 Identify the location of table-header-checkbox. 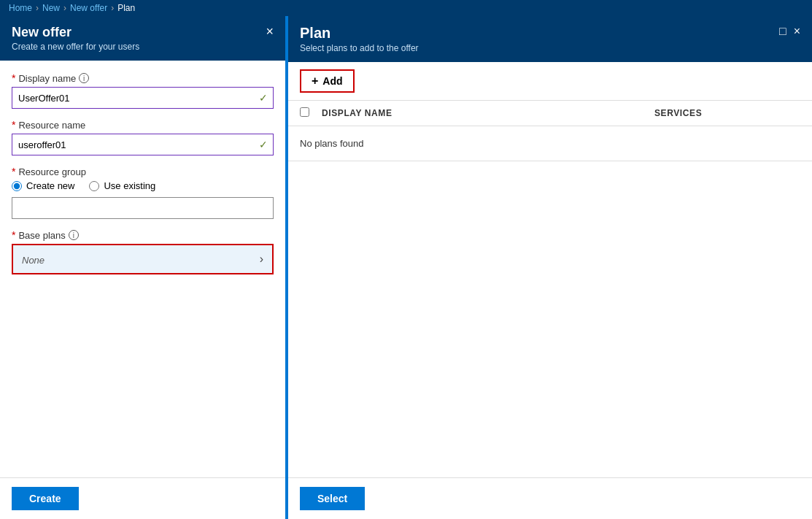
(305, 112).